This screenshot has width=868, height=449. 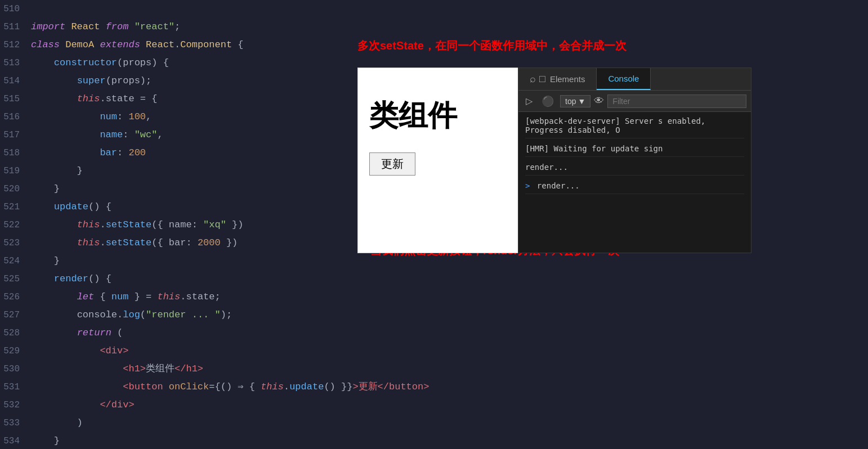 What do you see at coordinates (97, 135) in the screenshot?
I see `code-content: name: "wc",` at bounding box center [97, 135].